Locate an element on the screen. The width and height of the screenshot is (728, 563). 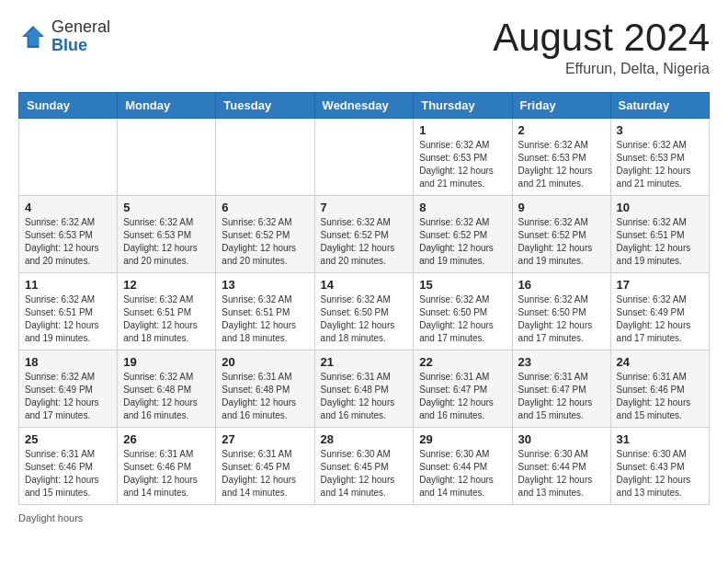
day-number: 26 is located at coordinates (166, 440).